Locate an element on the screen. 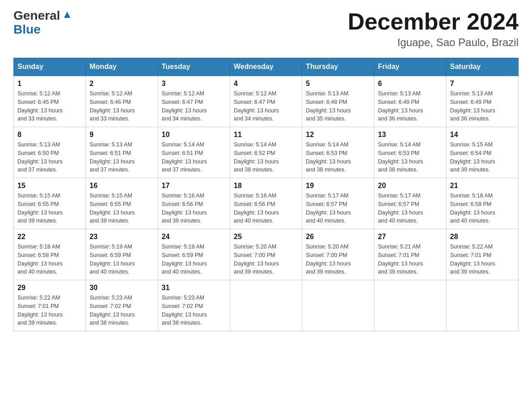 This screenshot has width=532, height=411. day-number: 10 is located at coordinates (194, 135).